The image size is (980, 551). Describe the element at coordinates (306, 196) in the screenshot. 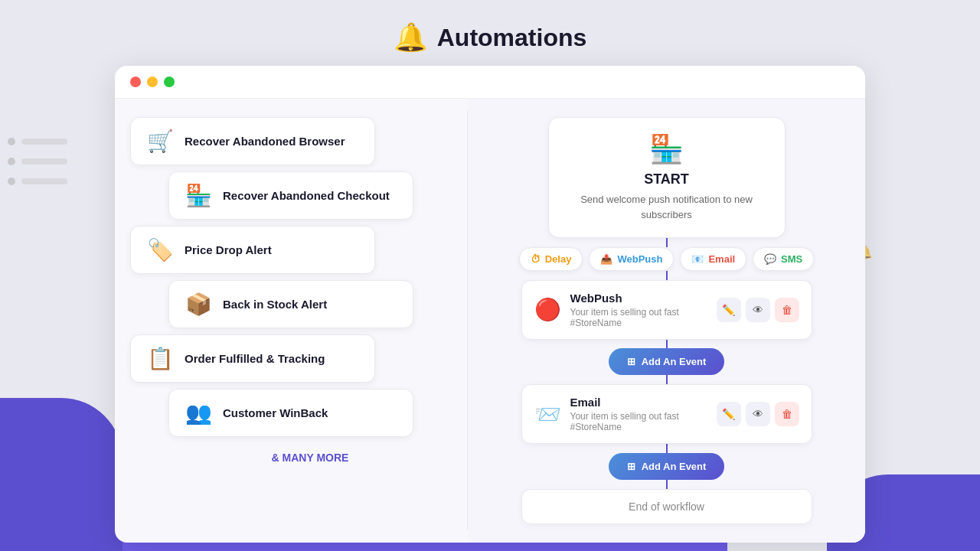

I see `recover-checkout-label: Recover Abandoned Checkout` at that location.